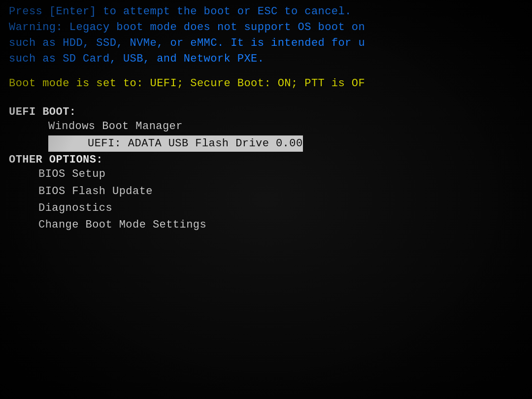  I want to click on diagnostics-item: Diagnostics, so click(266, 208).